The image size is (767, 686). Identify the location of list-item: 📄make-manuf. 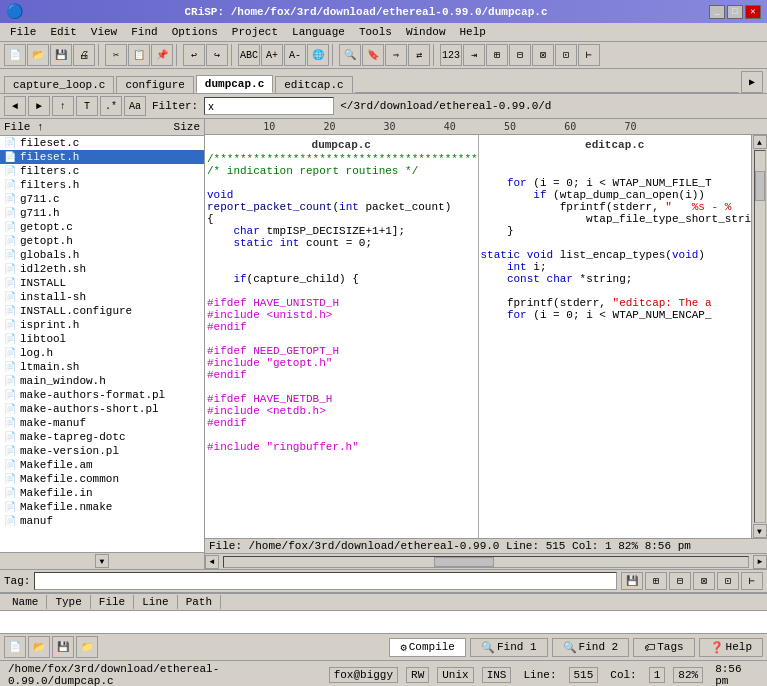
(102, 423).